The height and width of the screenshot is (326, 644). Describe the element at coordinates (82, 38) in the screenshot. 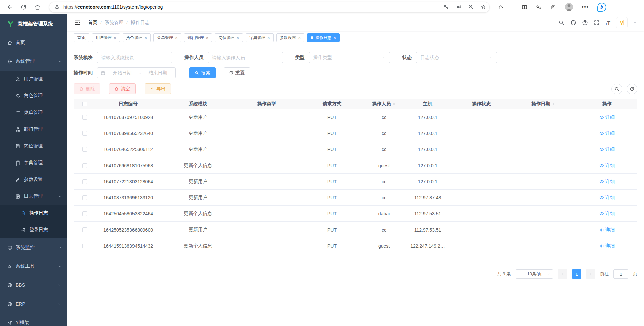

I see `tab-首页: 首页` at that location.